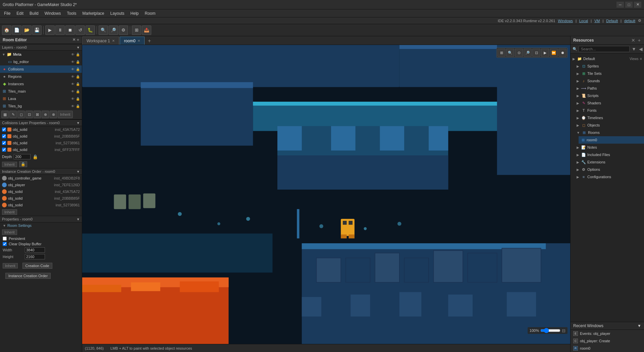  Describe the element at coordinates (9, 212) in the screenshot. I see `inherit-inst-btn: Inherit` at that location.